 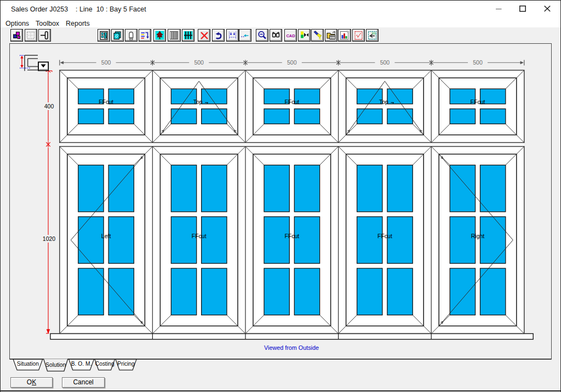 I want to click on svg-text: Situation, so click(x=28, y=364).